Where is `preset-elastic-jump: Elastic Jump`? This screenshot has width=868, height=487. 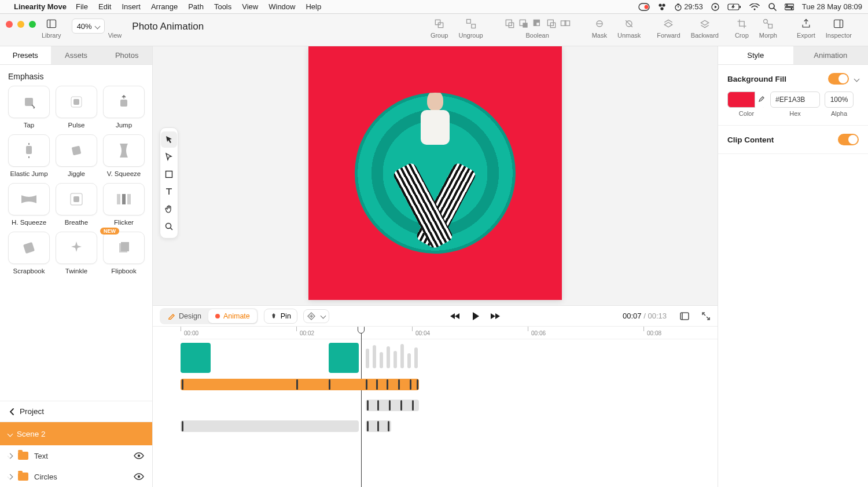
preset-elastic-jump: Elastic Jump is located at coordinates (29, 156).